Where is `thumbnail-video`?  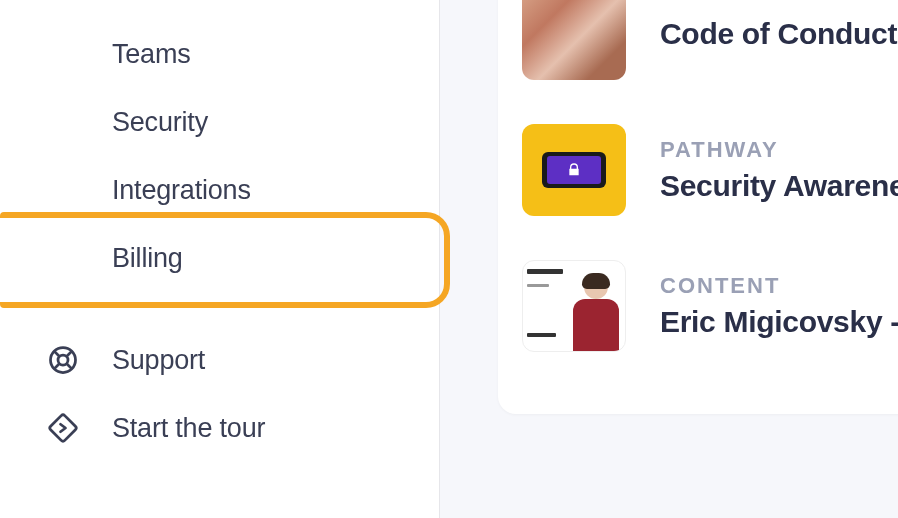 thumbnail-video is located at coordinates (574, 306).